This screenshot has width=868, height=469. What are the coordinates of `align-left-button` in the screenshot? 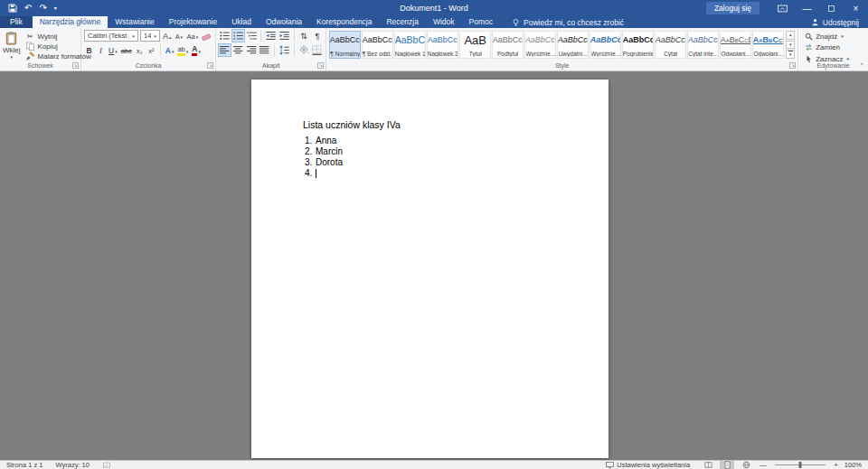 It's located at (224, 51).